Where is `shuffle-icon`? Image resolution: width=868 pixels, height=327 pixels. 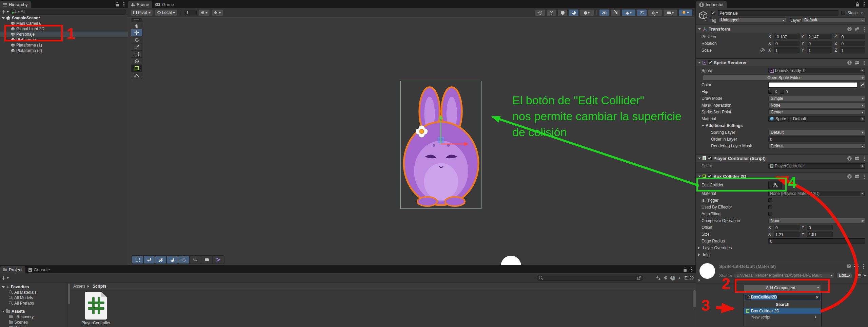
shuffle-icon is located at coordinates (218, 260).